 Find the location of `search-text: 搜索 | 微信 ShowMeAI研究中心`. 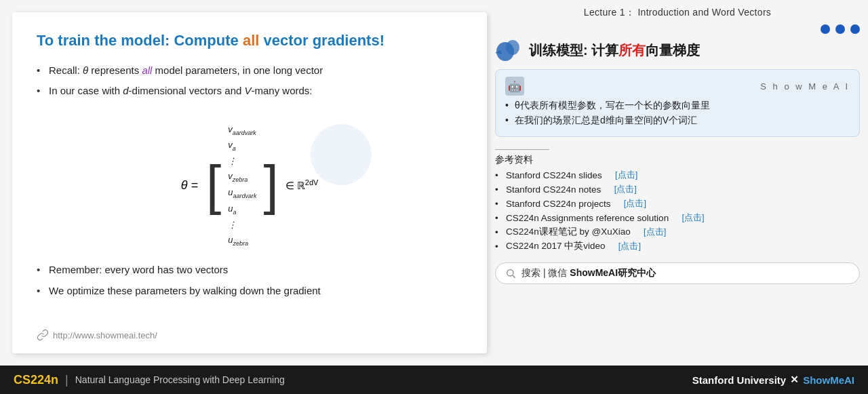

search-text: 搜索 | 微信 ShowMeAI研究中心 is located at coordinates (589, 273).